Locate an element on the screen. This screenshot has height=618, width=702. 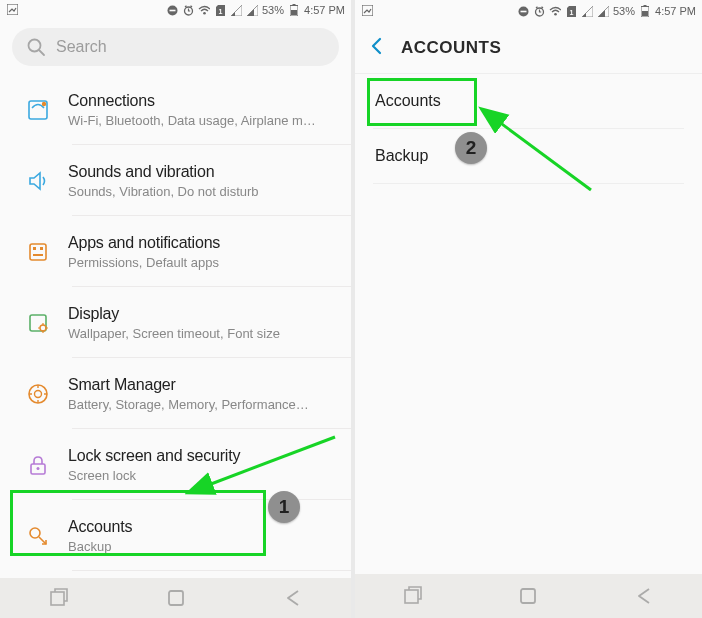
search-icon is located at coordinates (36, 47).